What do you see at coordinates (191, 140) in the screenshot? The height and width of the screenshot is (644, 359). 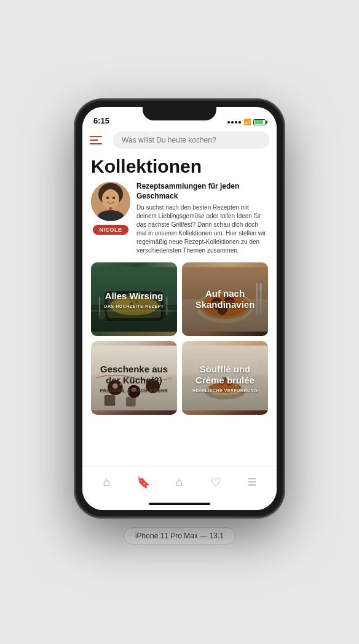 I see `search-input` at bounding box center [191, 140].